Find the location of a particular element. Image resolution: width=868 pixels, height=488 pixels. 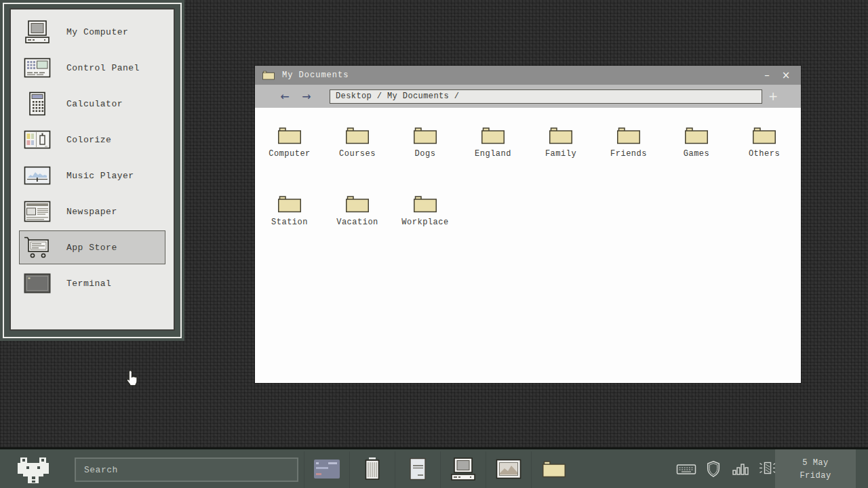

calculator-icon is located at coordinates (37, 104).